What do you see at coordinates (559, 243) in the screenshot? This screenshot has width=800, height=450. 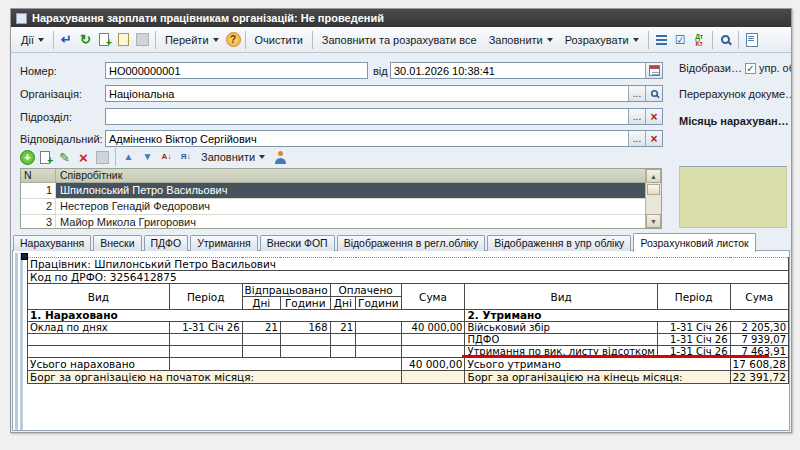 I see `tab-upr-oblik: Відображення в упр обліку` at bounding box center [559, 243].